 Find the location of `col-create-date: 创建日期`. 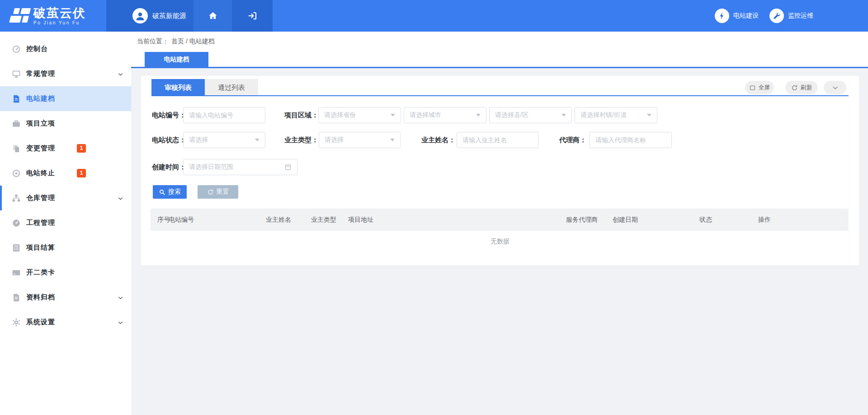

col-create-date: 创建日期 is located at coordinates (625, 219).